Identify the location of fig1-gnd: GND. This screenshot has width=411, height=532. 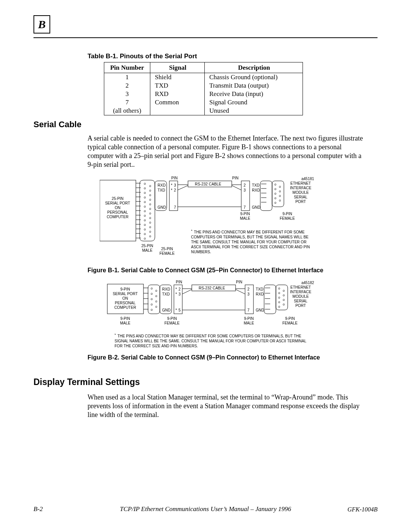
(162, 207).